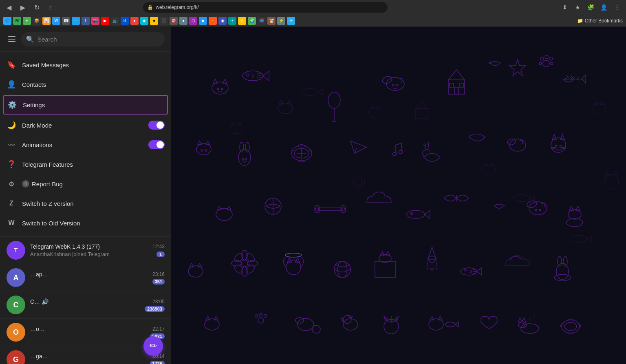 The width and height of the screenshot is (626, 364). What do you see at coordinates (82, 126) in the screenshot?
I see `dark-mode-label: Dark Mode` at bounding box center [82, 126].